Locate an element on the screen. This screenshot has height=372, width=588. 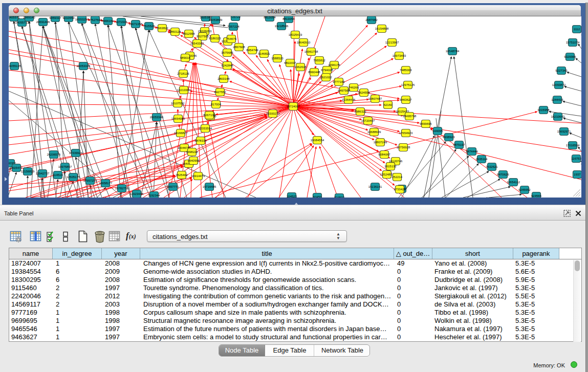
svg-text: 10975857 is located at coordinates (66, 167).